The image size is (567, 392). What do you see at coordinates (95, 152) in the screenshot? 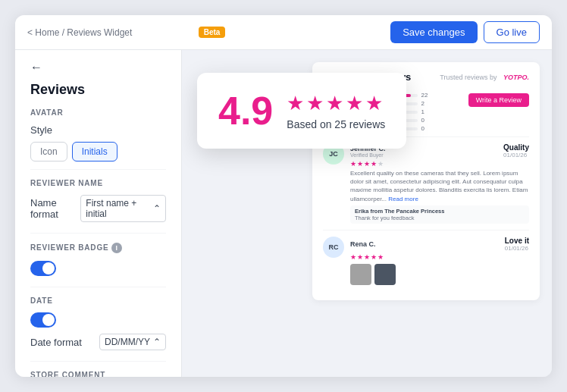
I see `style-option-initials: Initials` at bounding box center [95, 152].